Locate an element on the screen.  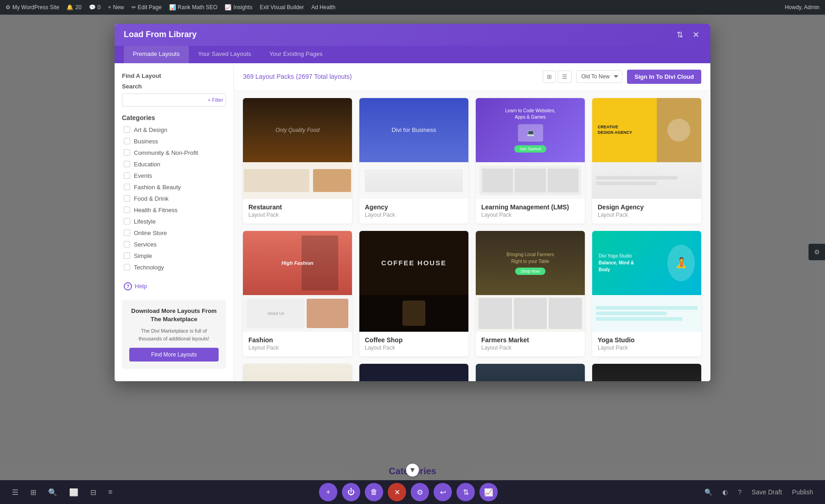
card-meta: Learning Management (LMS) Layout Pack is located at coordinates (530, 211).